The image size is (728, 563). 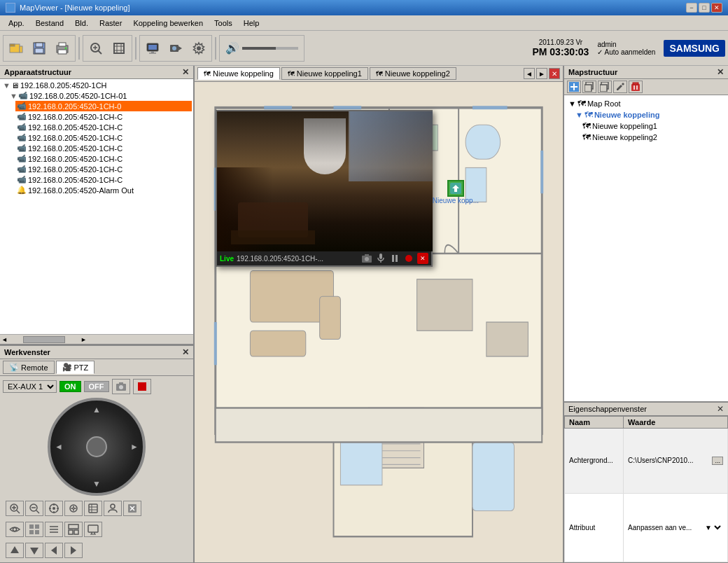 I want to click on zoom-out-btn, so click(x=34, y=508).